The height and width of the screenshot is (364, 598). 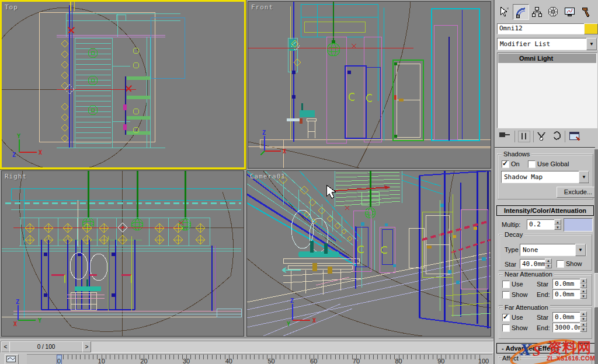 What do you see at coordinates (553, 250) in the screenshot?
I see `decay-type-dropdown: None ▼` at bounding box center [553, 250].